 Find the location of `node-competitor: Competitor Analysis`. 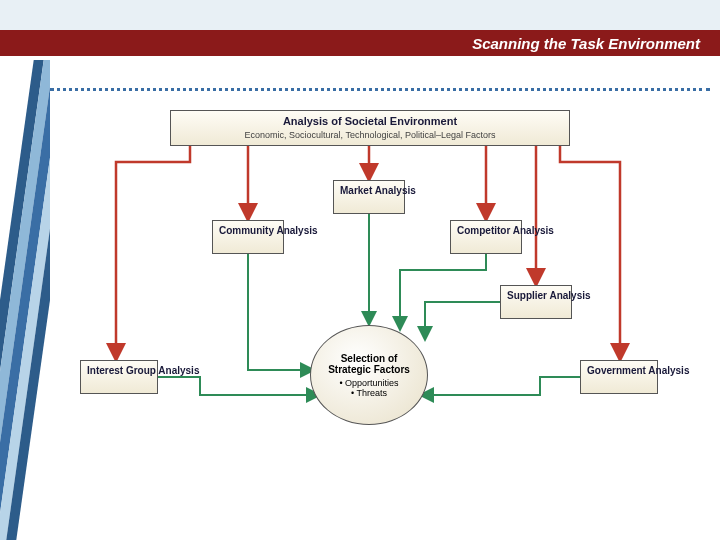

node-competitor: Competitor Analysis is located at coordinates (486, 237).